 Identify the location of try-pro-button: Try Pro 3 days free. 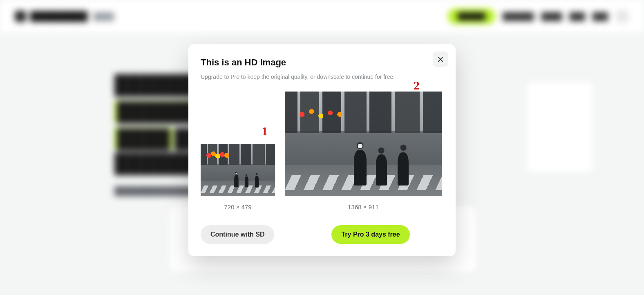
(370, 235).